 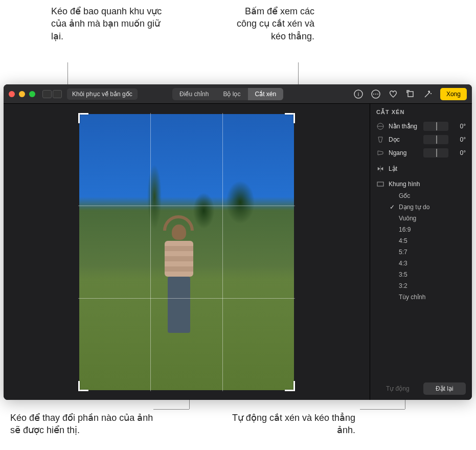 What do you see at coordinates (454, 94) in the screenshot?
I see `done-button: Xong` at bounding box center [454, 94].